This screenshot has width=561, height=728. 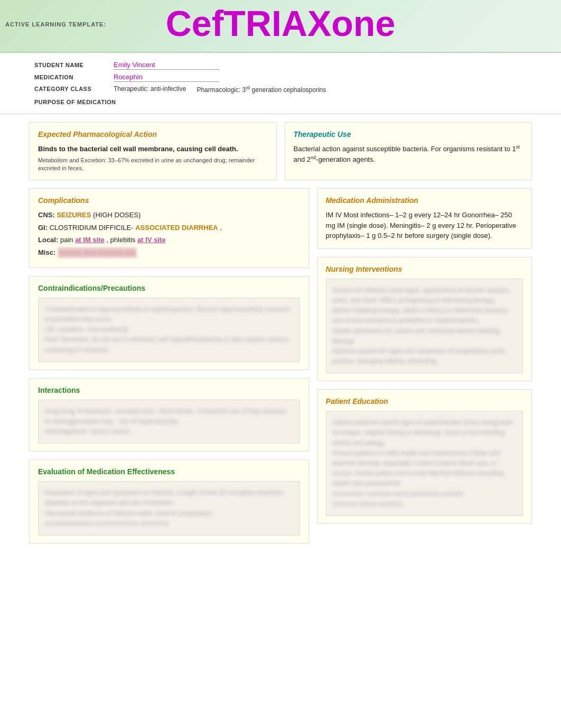 I want to click on cns-seizures: SEIZURES, so click(x=74, y=215).